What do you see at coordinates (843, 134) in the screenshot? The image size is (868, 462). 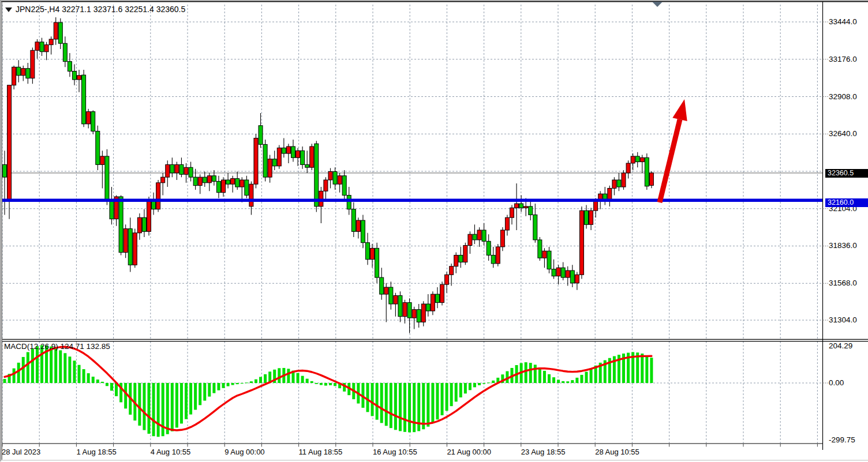 I see `price-tick-label: 32640.0` at bounding box center [843, 134].